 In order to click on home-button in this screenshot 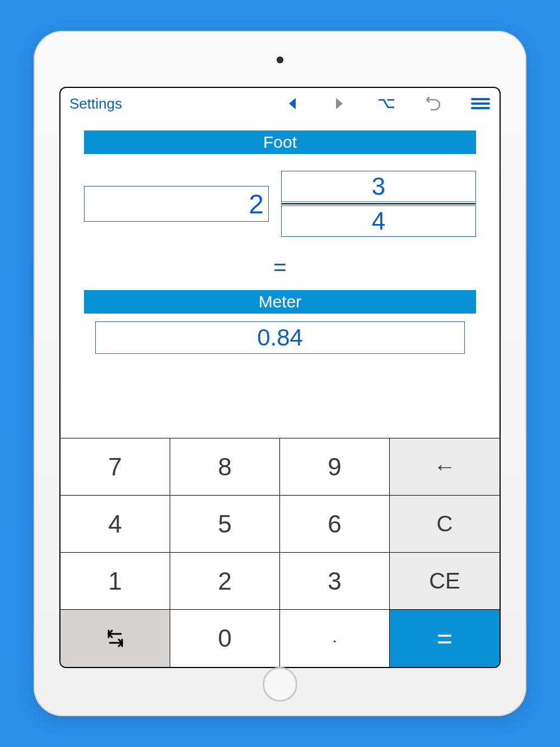, I will do `click(280, 684)`.